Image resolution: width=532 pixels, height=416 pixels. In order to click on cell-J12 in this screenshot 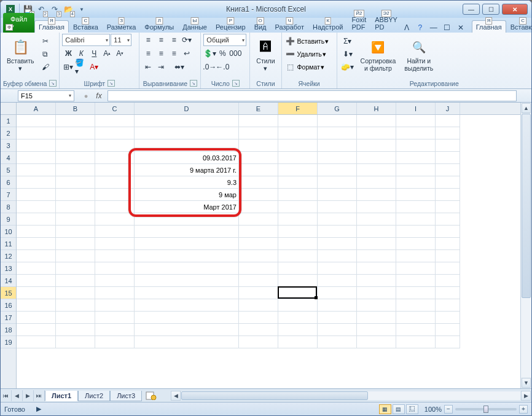, I will do `click(448, 256)`.